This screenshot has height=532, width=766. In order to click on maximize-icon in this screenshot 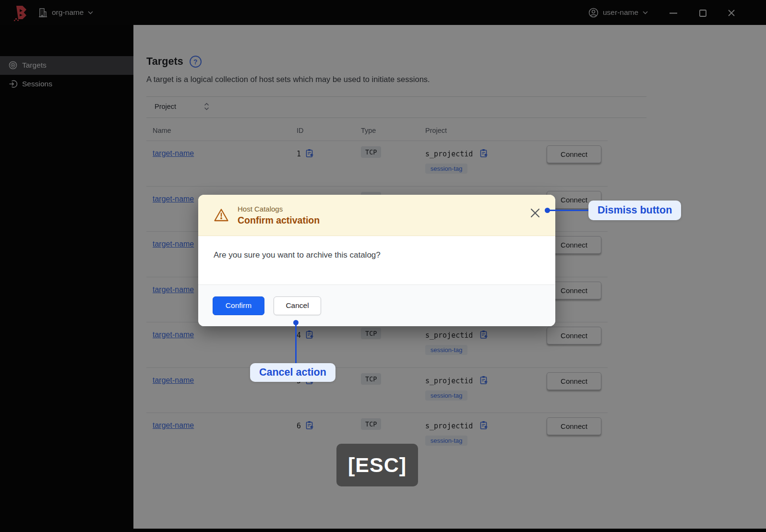, I will do `click(703, 13)`.